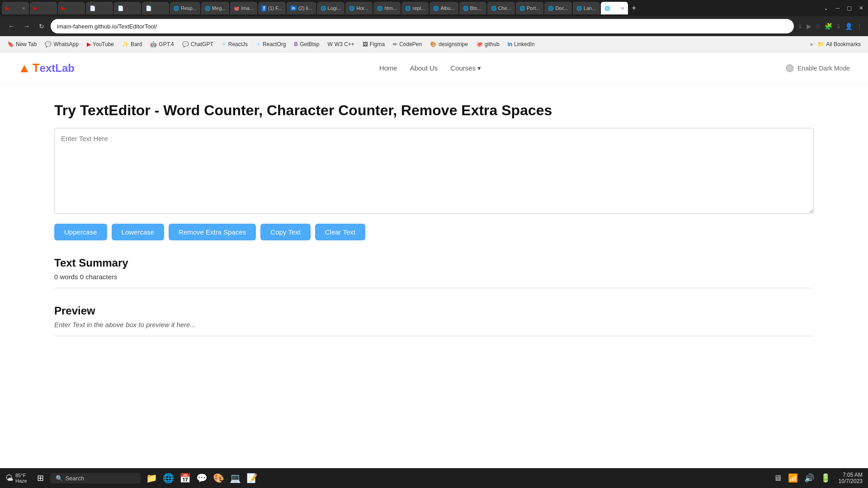 This screenshot has height=488, width=868. What do you see at coordinates (444, 8) in the screenshot?
I see `browser-tab: 🌐 Albu...` at bounding box center [444, 8].